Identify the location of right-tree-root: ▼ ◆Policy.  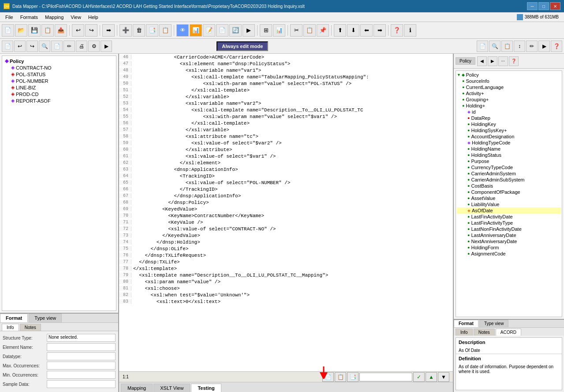
(509, 75).